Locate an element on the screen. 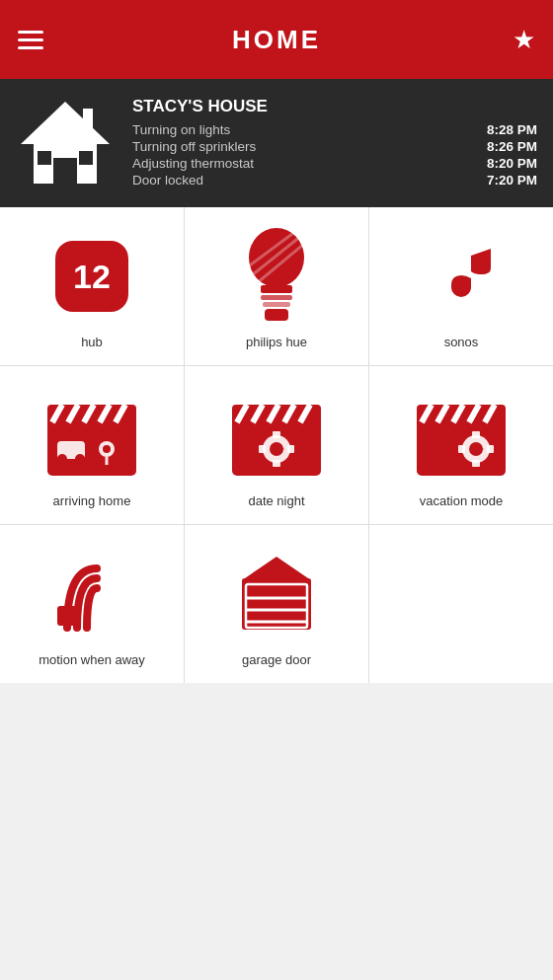 Image resolution: width=553 pixels, height=980 pixels. hub-label: hub is located at coordinates (92, 341).